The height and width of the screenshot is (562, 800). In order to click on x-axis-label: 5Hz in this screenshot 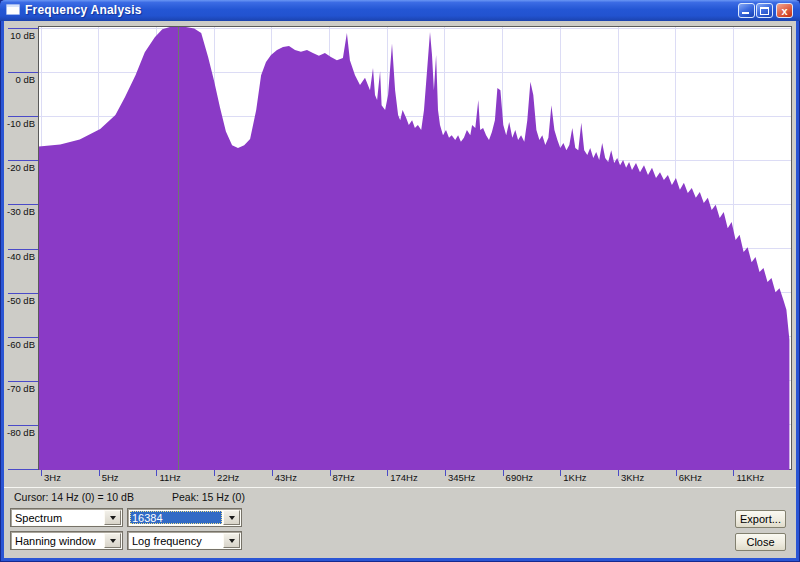, I will do `click(110, 478)`.